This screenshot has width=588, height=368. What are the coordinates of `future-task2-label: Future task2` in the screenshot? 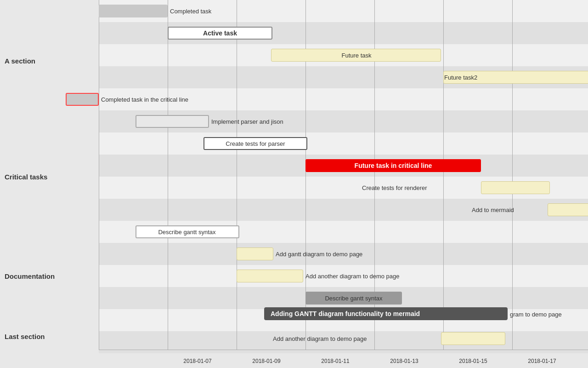 It's located at (461, 77).